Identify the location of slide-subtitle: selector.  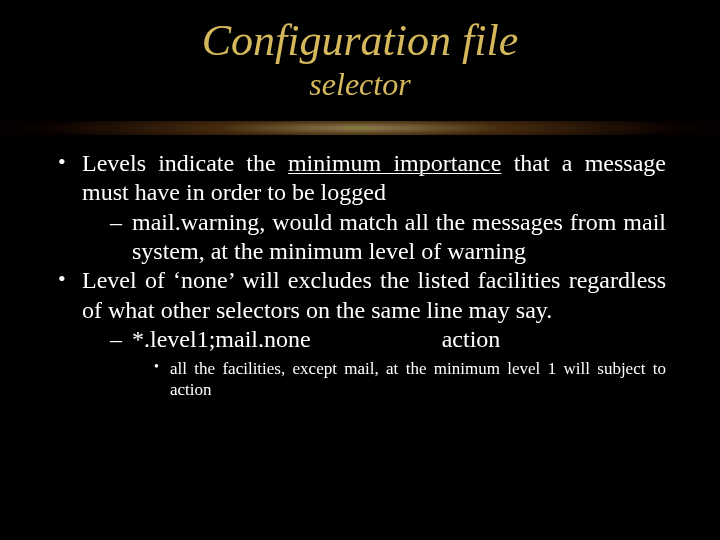
(360, 84).